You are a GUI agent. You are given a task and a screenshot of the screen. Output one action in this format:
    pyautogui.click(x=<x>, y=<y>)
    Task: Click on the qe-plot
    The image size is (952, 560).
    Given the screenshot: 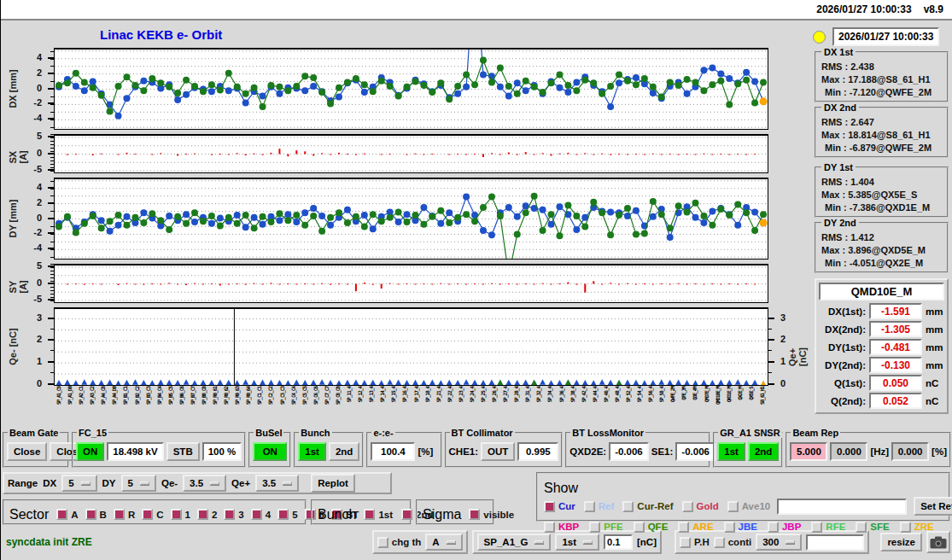 What is the action you would take?
    pyautogui.click(x=412, y=347)
    